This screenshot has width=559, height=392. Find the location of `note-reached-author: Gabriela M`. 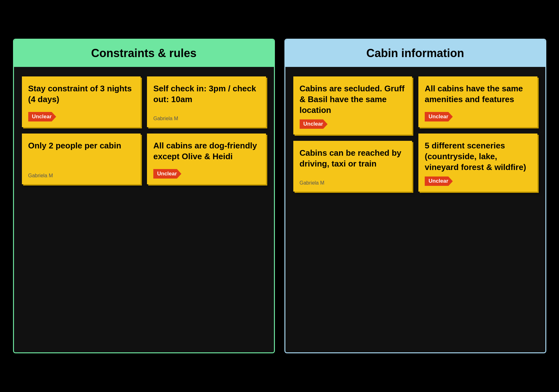

note-reached-author: Gabriela M is located at coordinates (353, 183).